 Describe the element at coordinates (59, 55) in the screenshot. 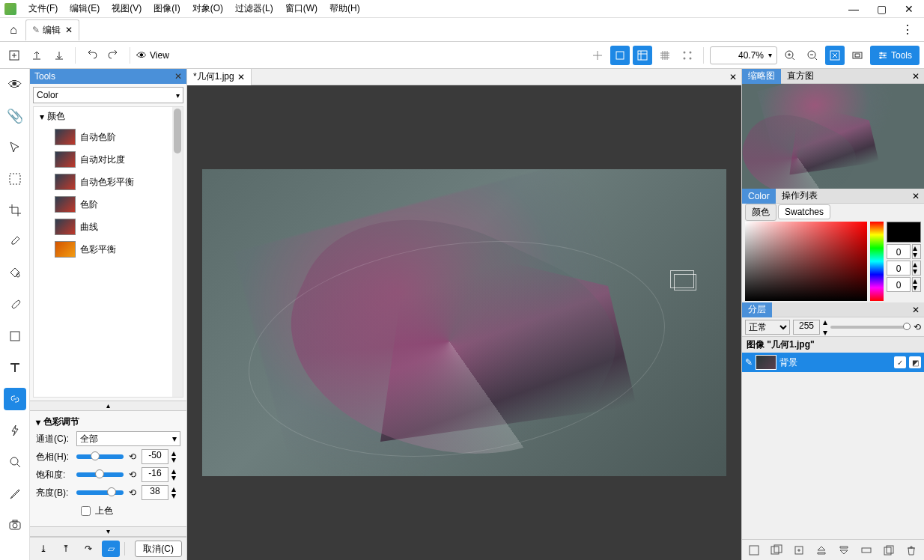

I see `import-icon` at that location.